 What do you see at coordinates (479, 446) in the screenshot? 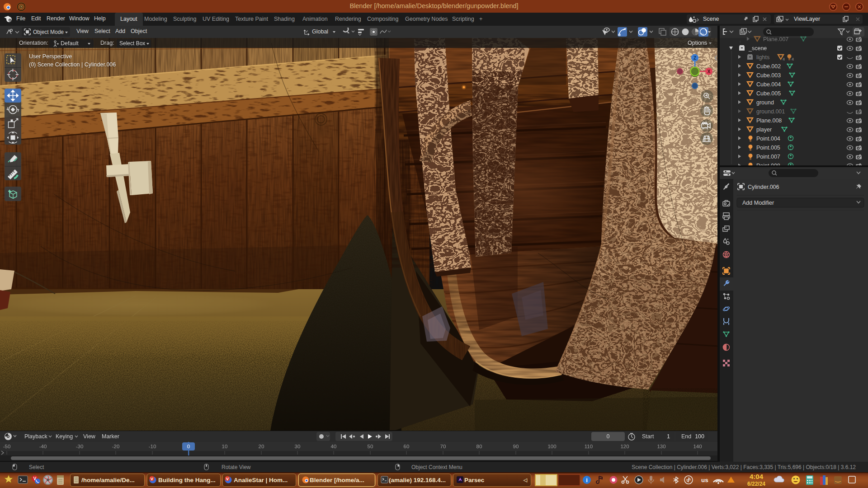
I see `svg-text: 80` at bounding box center [479, 446].